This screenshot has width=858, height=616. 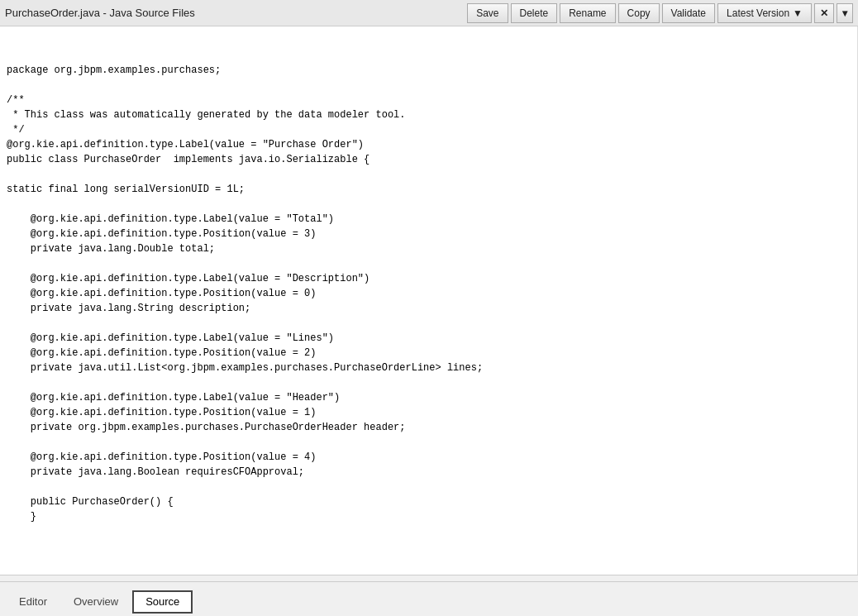 What do you see at coordinates (162, 602) in the screenshot?
I see `tab-source: Source` at bounding box center [162, 602].